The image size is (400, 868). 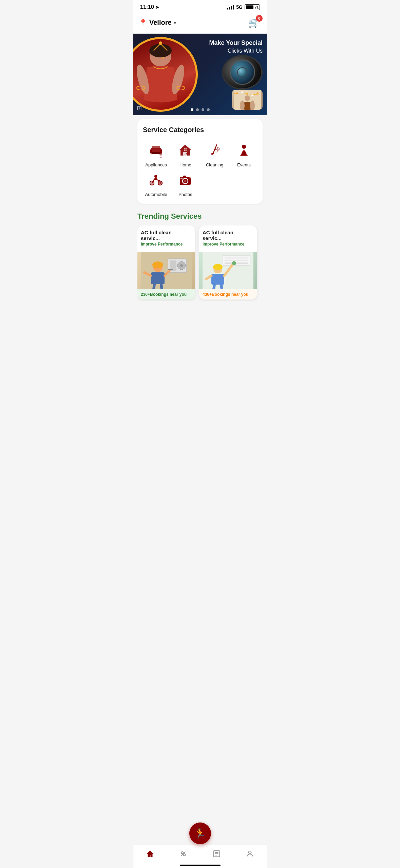 What do you see at coordinates (214, 165) in the screenshot?
I see `cleaning-label: Cleaning` at bounding box center [214, 165].